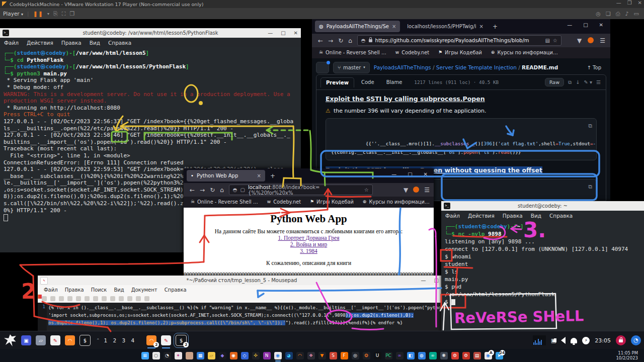  What do you see at coordinates (433, 356) in the screenshot?
I see `camtasia-icon: ∞` at bounding box center [433, 356].